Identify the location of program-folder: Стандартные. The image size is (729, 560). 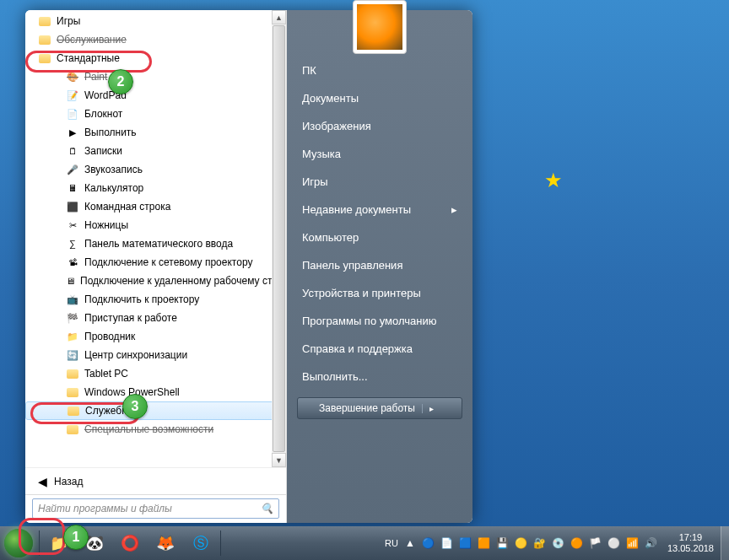
(155, 58).